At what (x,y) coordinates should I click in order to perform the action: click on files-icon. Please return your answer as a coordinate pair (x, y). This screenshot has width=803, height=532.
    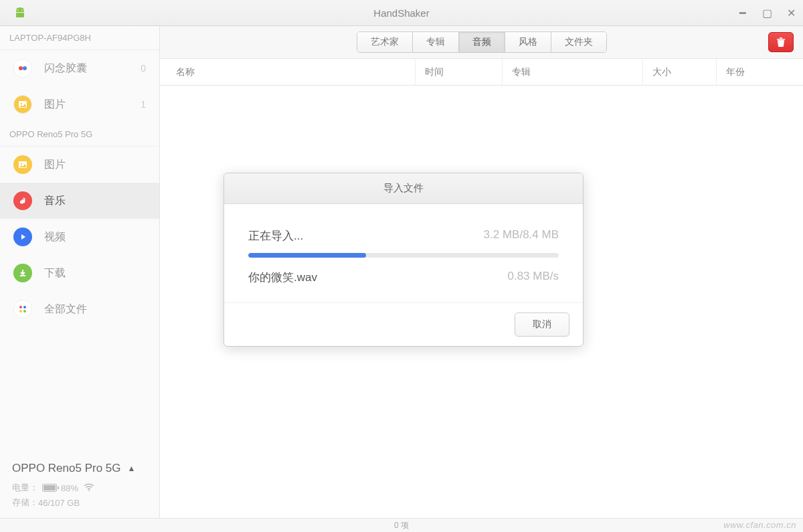
    Looking at the image, I should click on (23, 309).